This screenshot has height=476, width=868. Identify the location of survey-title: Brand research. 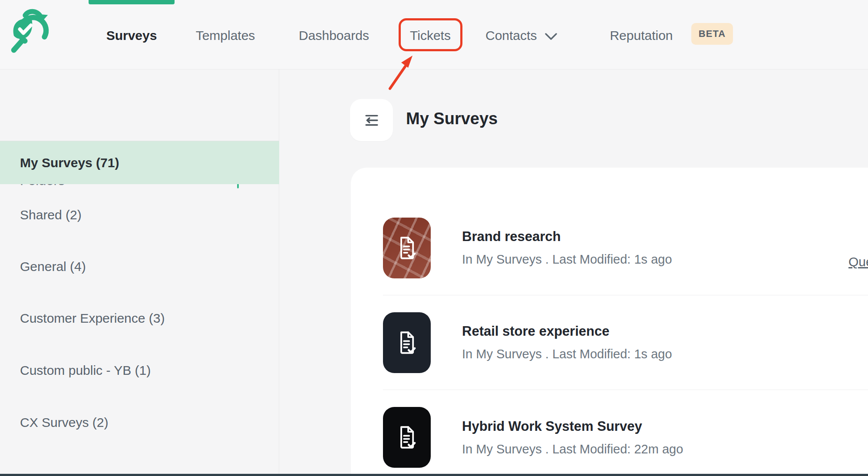
(567, 237).